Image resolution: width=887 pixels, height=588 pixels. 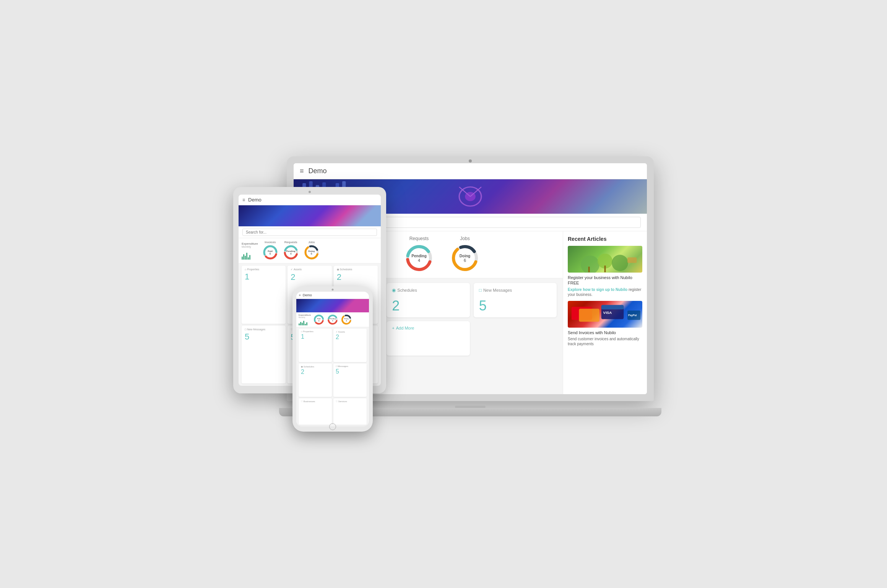 What do you see at coordinates (419, 239) in the screenshot?
I see `requests-label: Requests` at bounding box center [419, 239].